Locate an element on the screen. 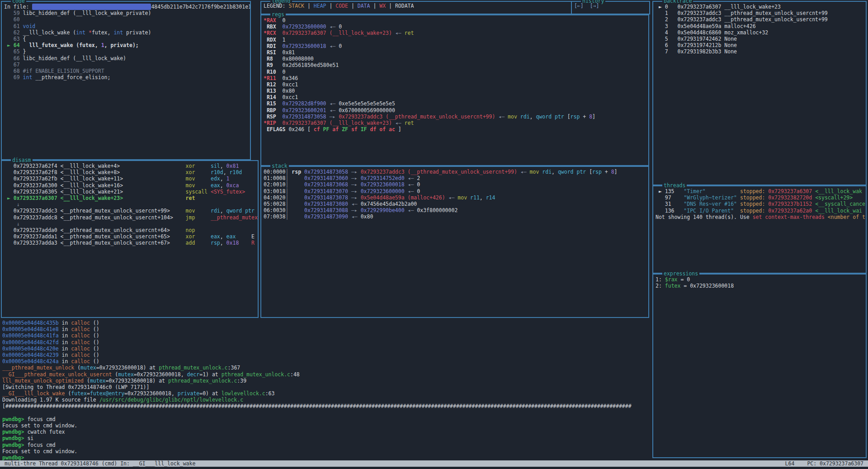  line: ► 135 "Timer" stopped: 0x7293237a6307 <_… is located at coordinates (760, 191).